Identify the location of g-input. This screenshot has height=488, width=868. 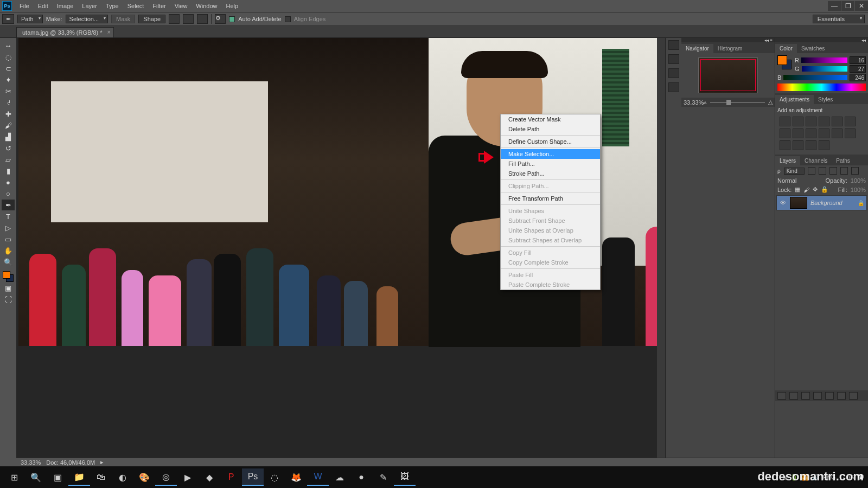
(858, 69).